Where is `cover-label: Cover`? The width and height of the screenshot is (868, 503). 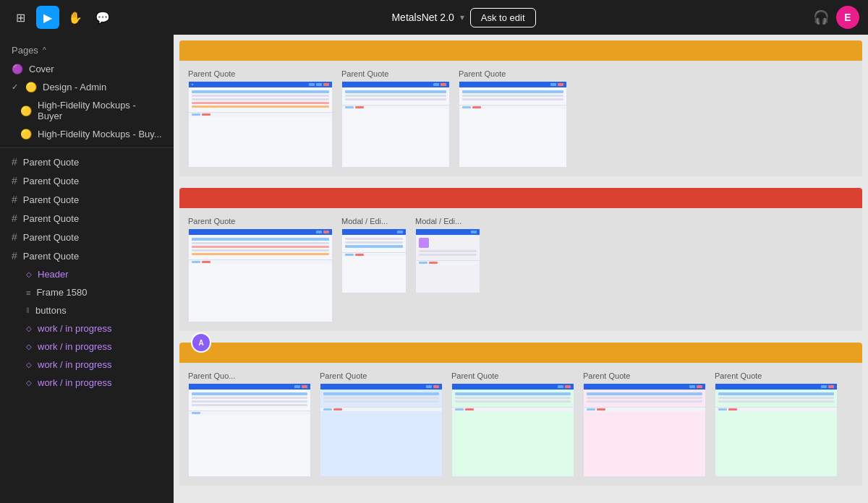 cover-label: Cover is located at coordinates (42, 69).